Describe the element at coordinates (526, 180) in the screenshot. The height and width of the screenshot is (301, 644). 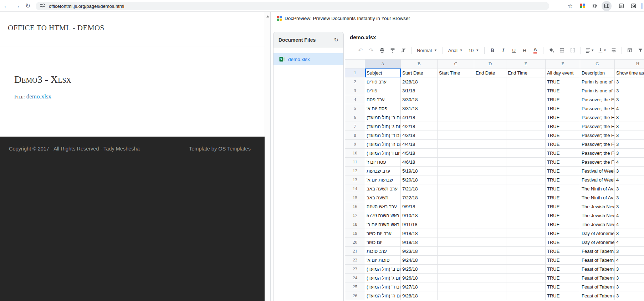
I see `cell-E13` at that location.